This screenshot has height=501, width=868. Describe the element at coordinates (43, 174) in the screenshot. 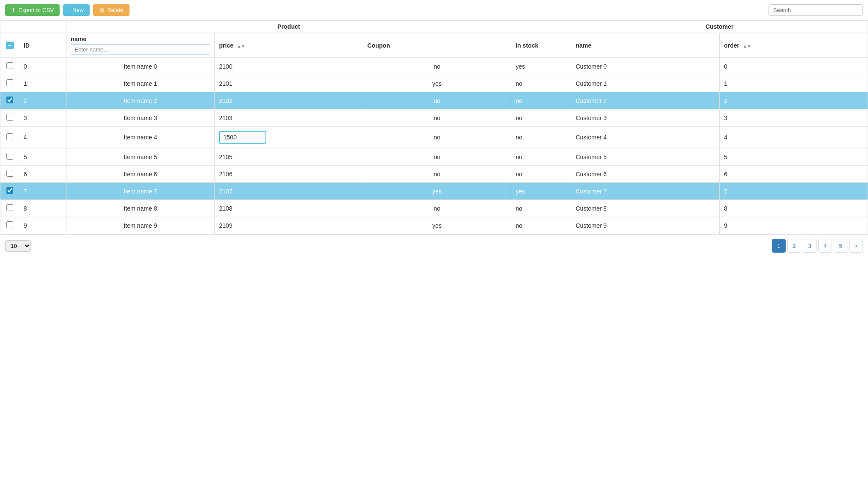

I see `row-id: 6` at that location.